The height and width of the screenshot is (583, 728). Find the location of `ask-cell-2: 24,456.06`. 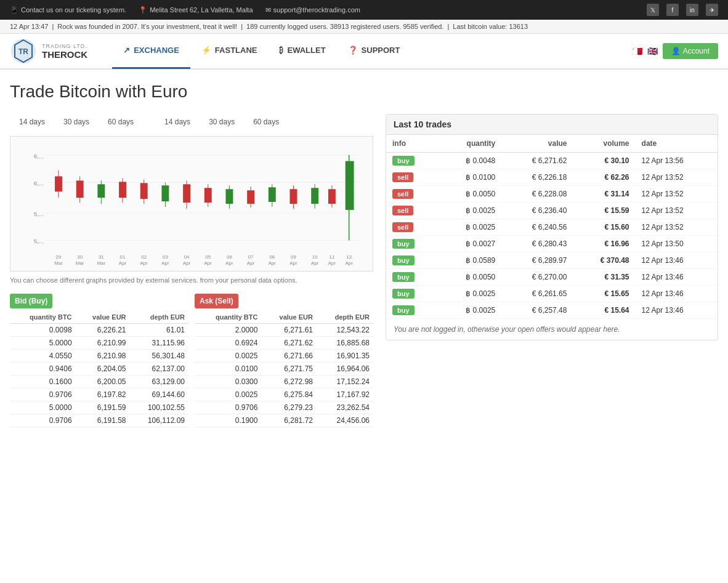

ask-cell-2: 24,456.06 is located at coordinates (345, 421).